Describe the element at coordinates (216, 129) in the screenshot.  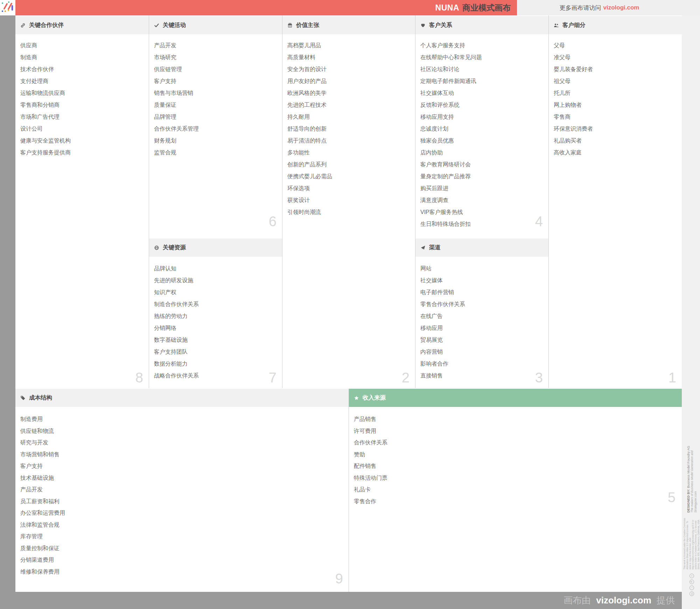
I see `list-item: 合作伙伴关系管理` at that location.